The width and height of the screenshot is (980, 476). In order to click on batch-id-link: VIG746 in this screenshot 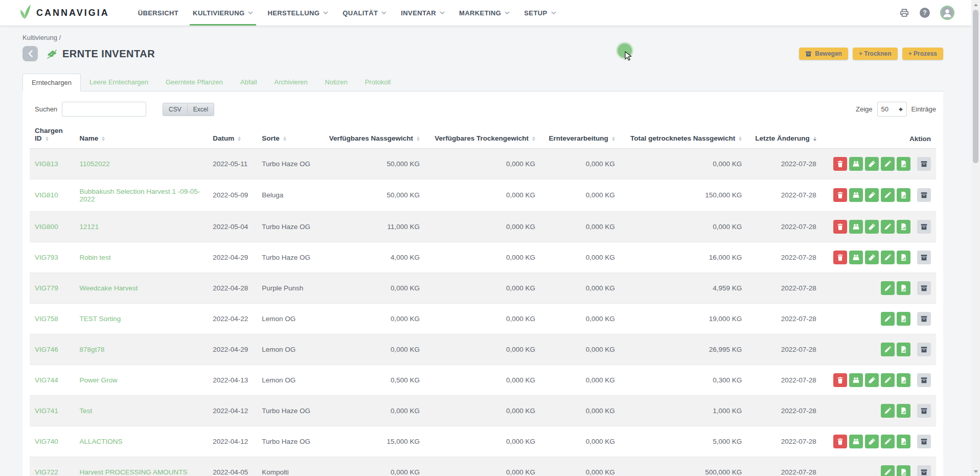, I will do `click(47, 350)`.